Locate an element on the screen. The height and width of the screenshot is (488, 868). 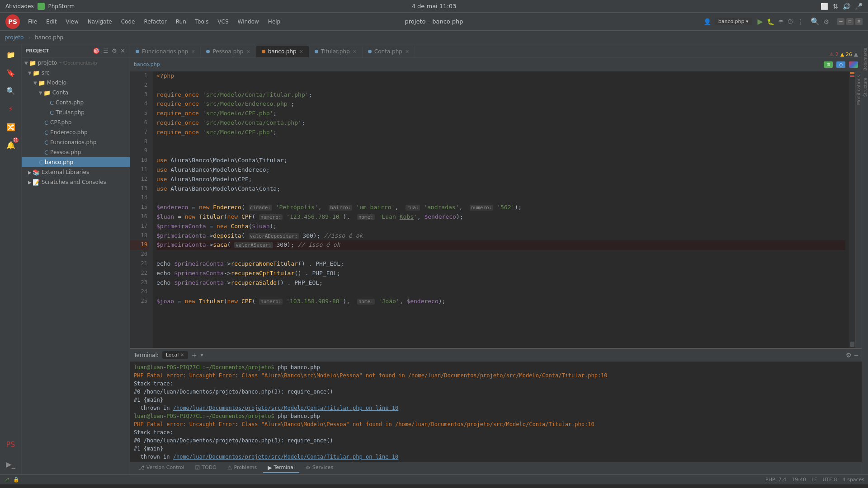
menu-window: Window is located at coordinates (249, 22).